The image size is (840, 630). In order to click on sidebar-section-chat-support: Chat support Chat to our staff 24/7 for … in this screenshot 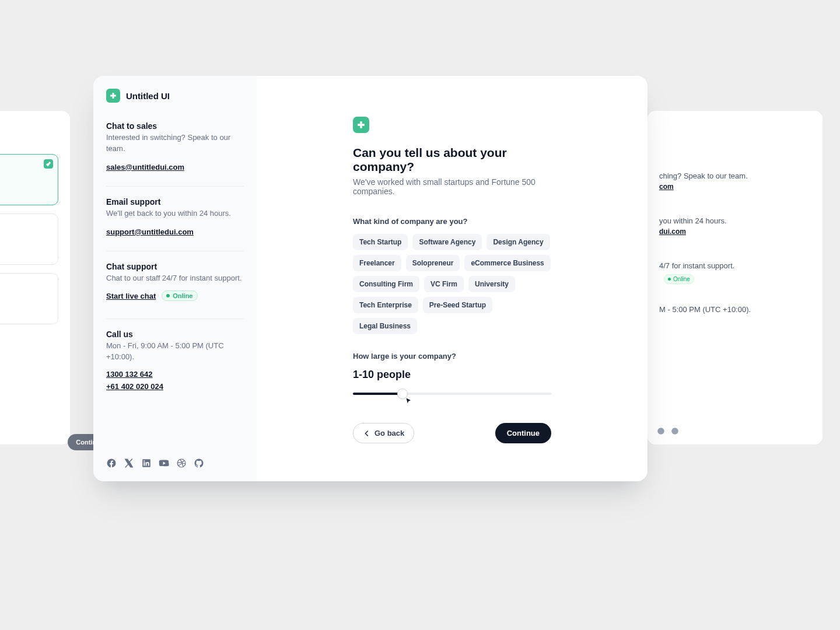, I will do `click(175, 284)`.